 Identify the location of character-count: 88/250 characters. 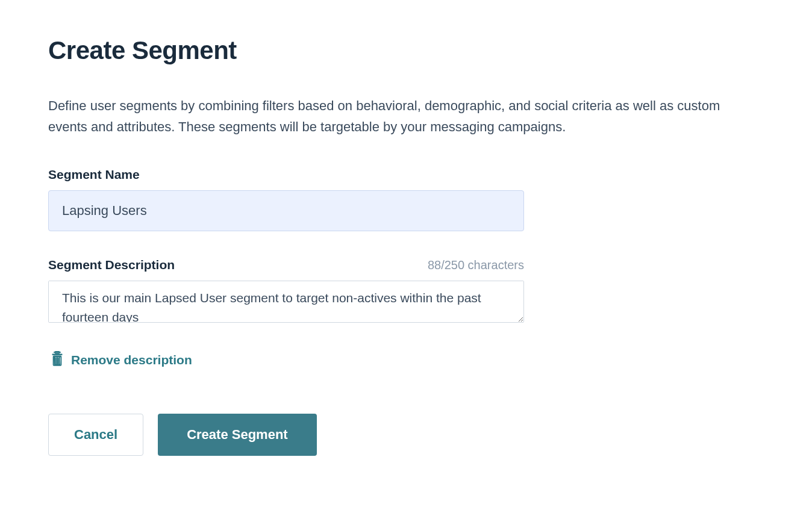
(476, 265).